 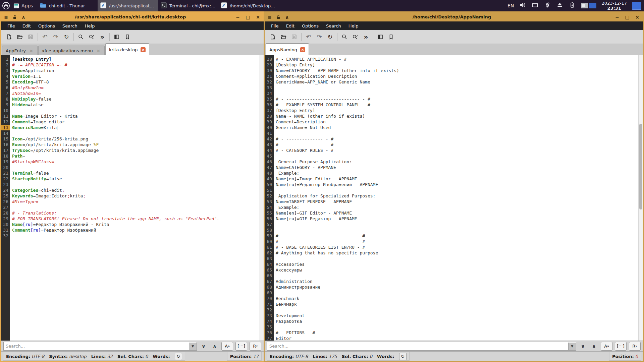 What do you see at coordinates (614, 6) in the screenshot?
I see `clock: 2023-12-17 23:31` at bounding box center [614, 6].